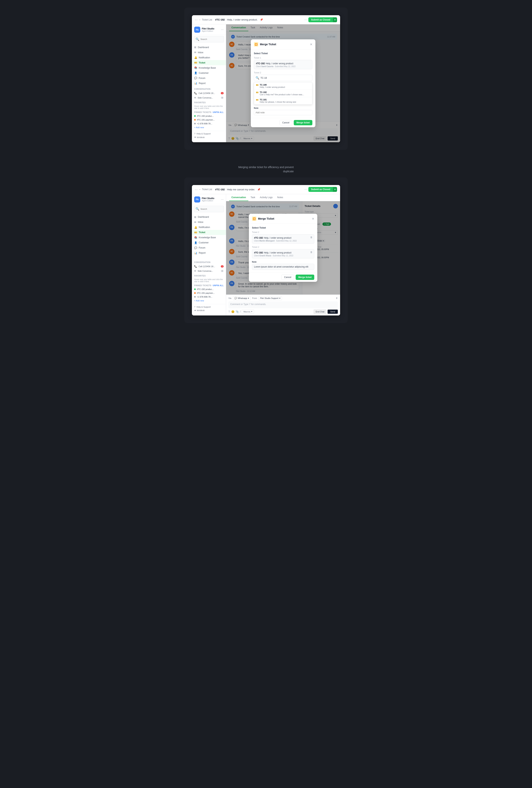 The height and width of the screenshot is (788, 532). What do you see at coordinates (209, 237) in the screenshot?
I see `nav-knowledge-base-2: 📚Knowledge Base` at bounding box center [209, 237].